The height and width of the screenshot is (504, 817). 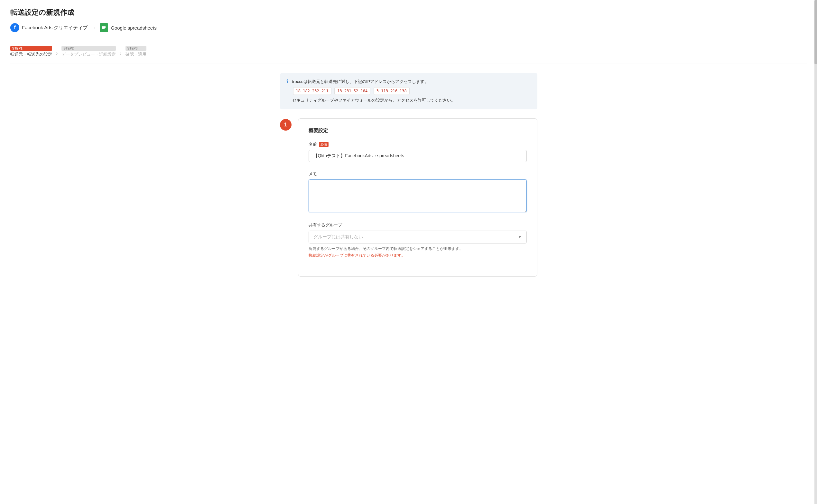 What do you see at coordinates (31, 54) in the screenshot?
I see `step1-label: 転送元・転送先の設定` at bounding box center [31, 54].